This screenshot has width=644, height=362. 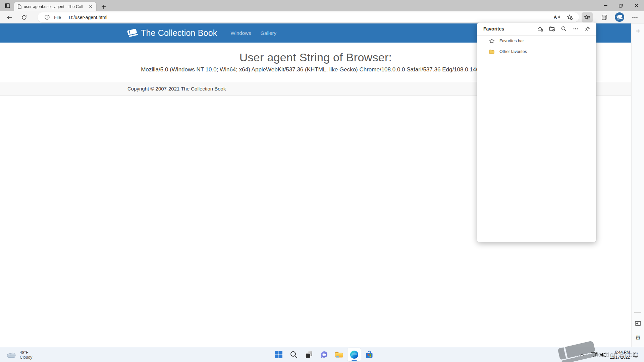 What do you see at coordinates (309, 355) in the screenshot?
I see `task-view-button` at bounding box center [309, 355].